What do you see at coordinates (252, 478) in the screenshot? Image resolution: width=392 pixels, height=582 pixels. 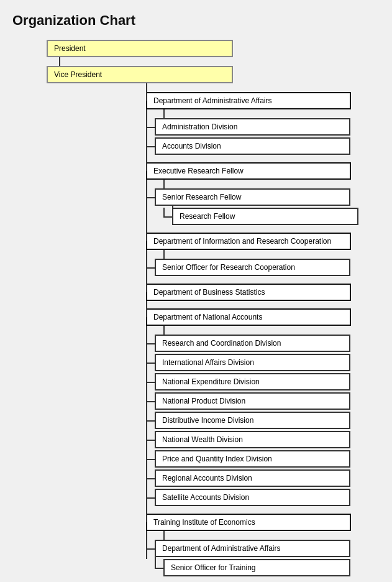 I see `regional-box: Regional Accounts Division` at bounding box center [252, 478].